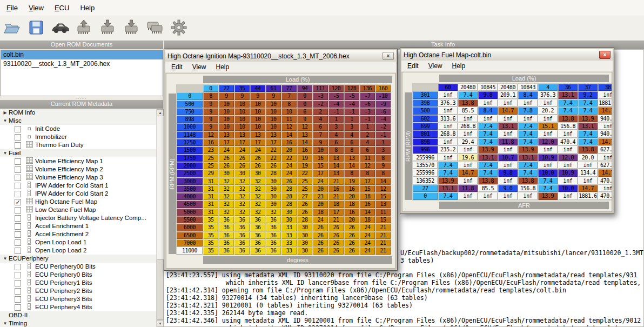 Image resolution: width=644 pixels, height=327 pixels. I want to click on table-cell: 376.3, so click(548, 95).